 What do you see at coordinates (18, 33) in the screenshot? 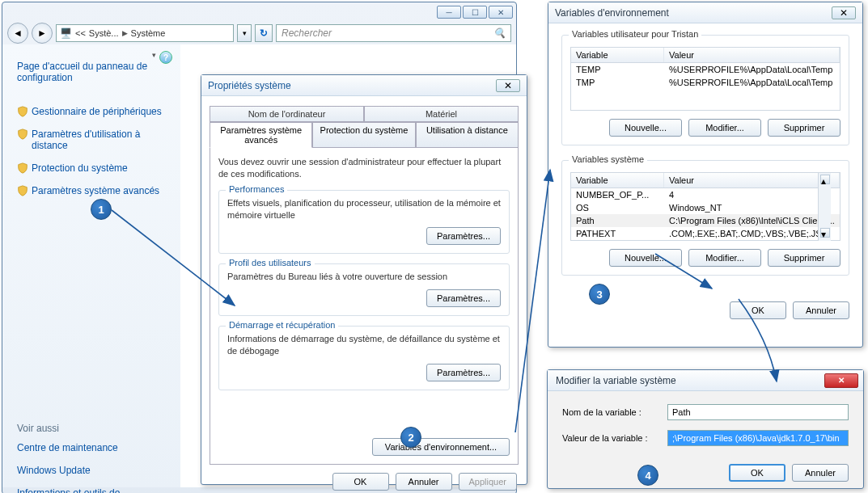
I see `back-button: ◄` at bounding box center [18, 33].